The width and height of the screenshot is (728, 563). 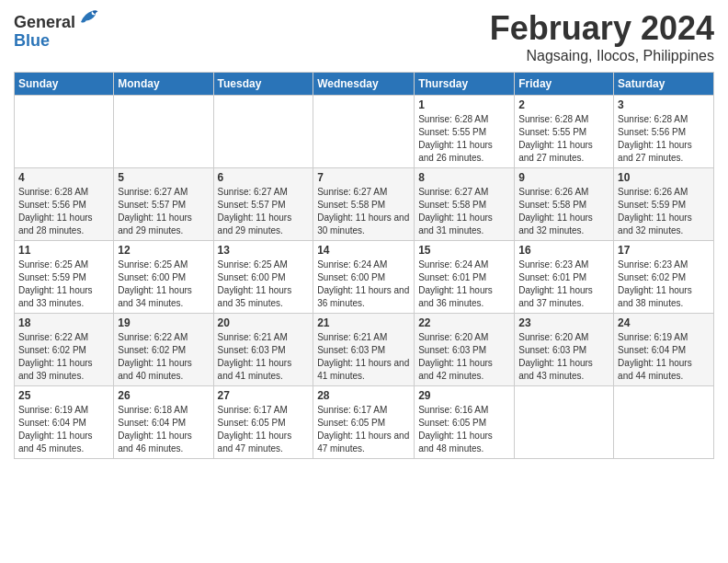 What do you see at coordinates (564, 284) in the screenshot?
I see `day-info: Sunrise: 6:23 AM Sunset: 6:01 PM Dayligh…` at bounding box center [564, 284].